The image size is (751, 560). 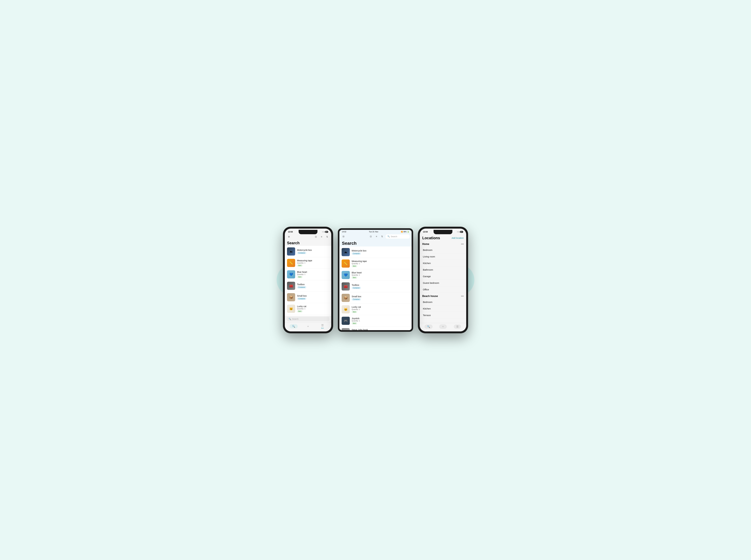 I want to click on tablet-battery: 98%, so click(x=405, y=232).